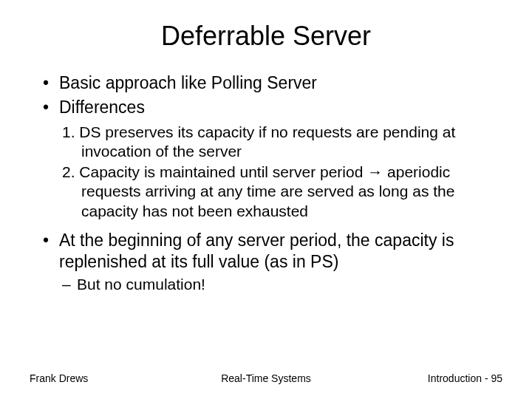  Describe the element at coordinates (266, 95) in the screenshot. I see `bullet-list: Basic approach like Polling Server Diffe…` at that location.